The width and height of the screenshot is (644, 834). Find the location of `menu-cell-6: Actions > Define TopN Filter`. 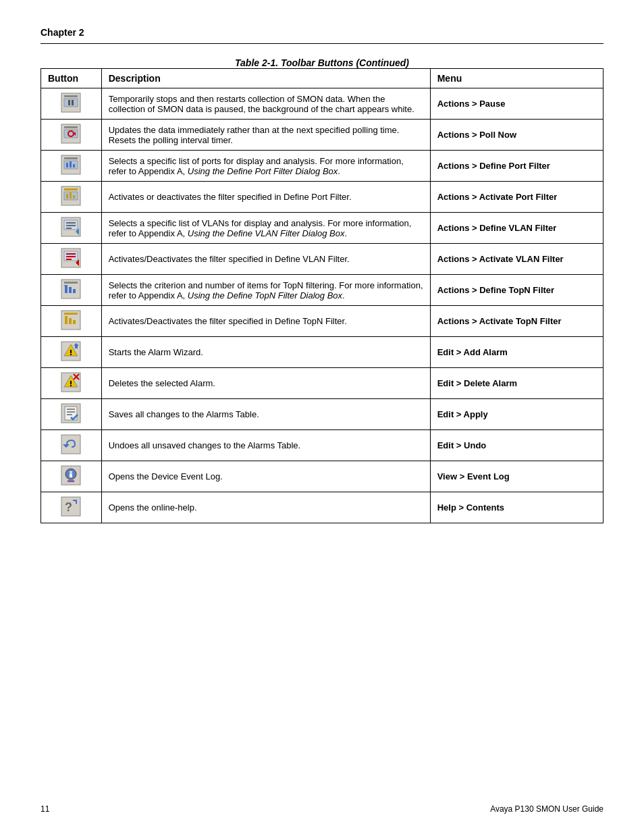

menu-cell-6: Actions > Define TopN Filter is located at coordinates (516, 290).